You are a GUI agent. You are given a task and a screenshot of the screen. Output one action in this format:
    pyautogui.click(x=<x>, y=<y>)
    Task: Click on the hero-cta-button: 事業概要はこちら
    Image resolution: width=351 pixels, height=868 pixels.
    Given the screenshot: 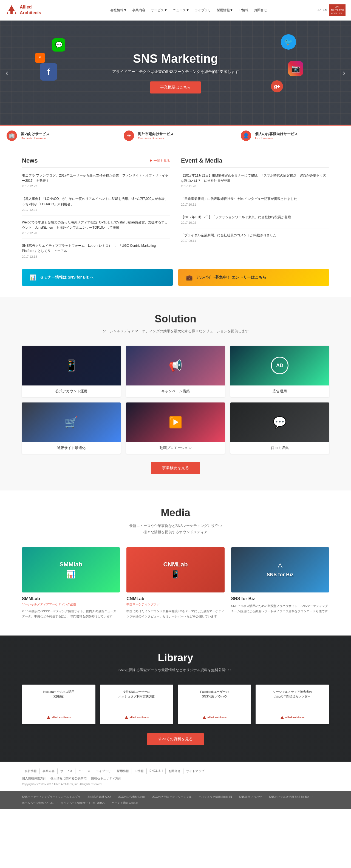 What is the action you would take?
    pyautogui.click(x=175, y=88)
    